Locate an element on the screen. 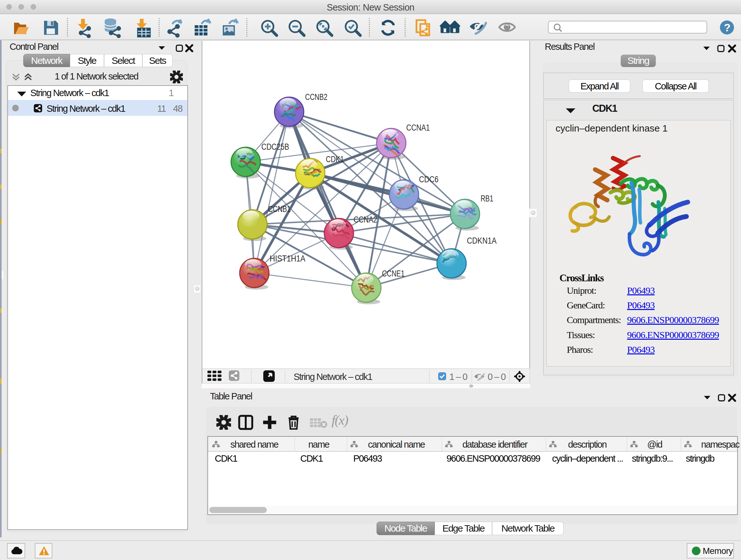  svg-text: RB1 is located at coordinates (487, 198).